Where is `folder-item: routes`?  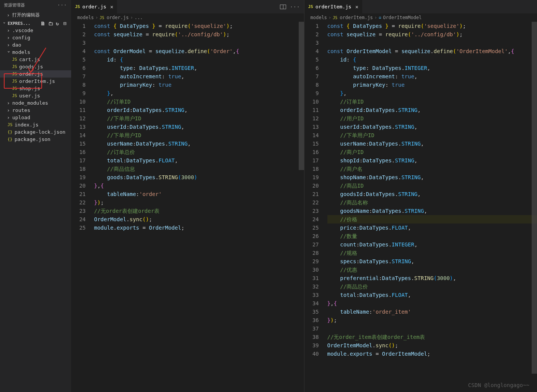
folder-item: routes is located at coordinates (36, 110).